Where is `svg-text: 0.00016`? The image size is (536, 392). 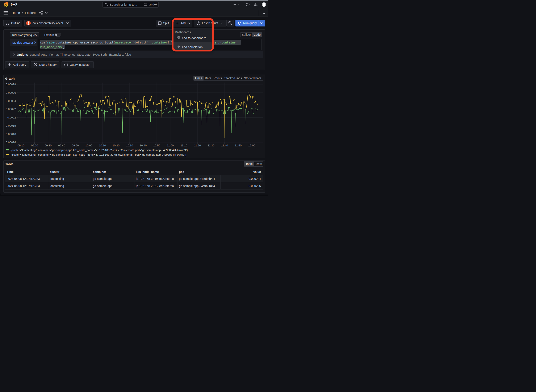 svg-text: 0.00016 is located at coordinates (11, 134).